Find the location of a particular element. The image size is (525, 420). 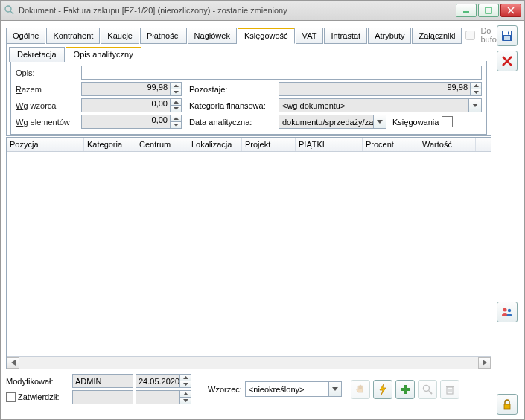

modyfikowal-date: 24.05.2020 is located at coordinates (164, 381).